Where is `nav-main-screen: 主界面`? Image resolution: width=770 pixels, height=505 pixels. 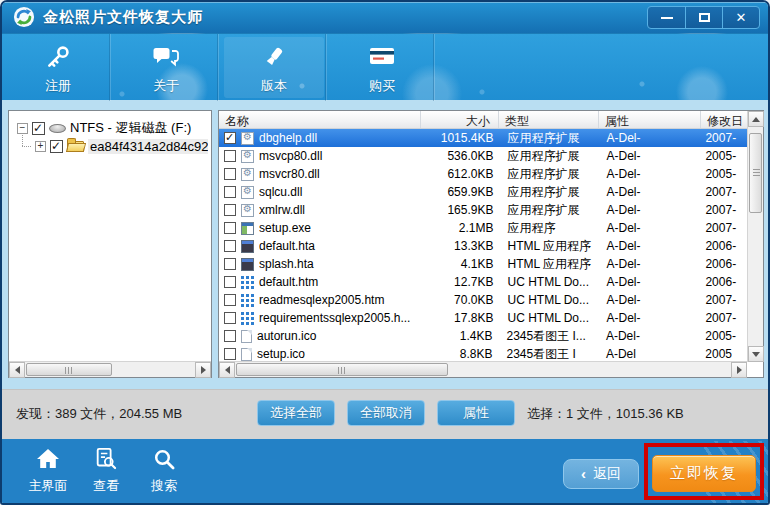 nav-main-screen: 主界面 is located at coordinates (48, 471).